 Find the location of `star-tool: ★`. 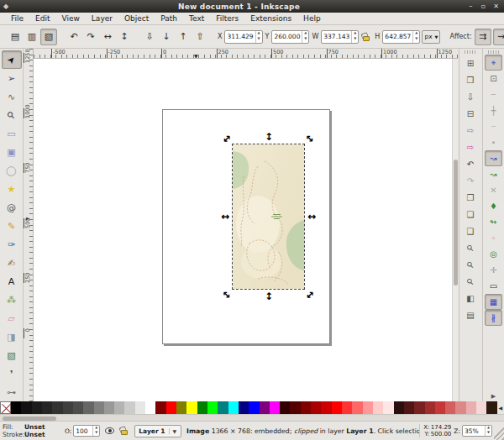

star-tool: ★ is located at coordinates (12, 189).